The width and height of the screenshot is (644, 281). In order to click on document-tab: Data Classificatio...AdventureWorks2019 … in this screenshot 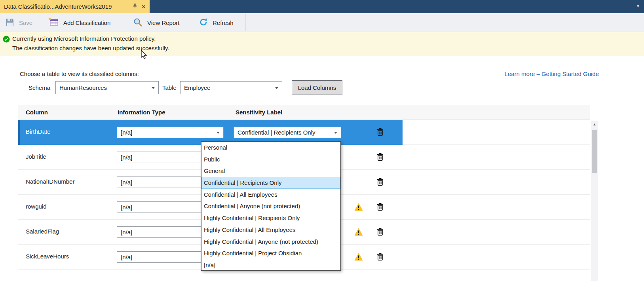, I will do `click(75, 6)`.